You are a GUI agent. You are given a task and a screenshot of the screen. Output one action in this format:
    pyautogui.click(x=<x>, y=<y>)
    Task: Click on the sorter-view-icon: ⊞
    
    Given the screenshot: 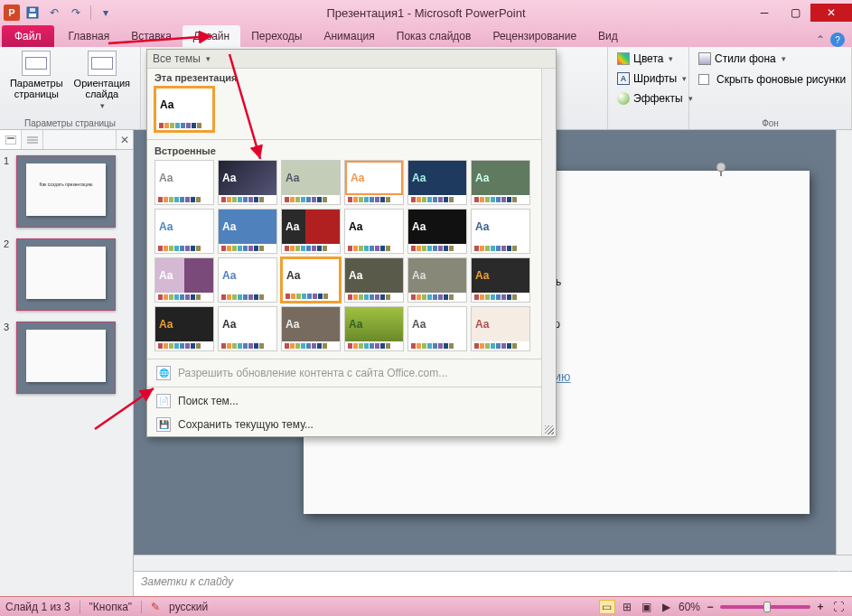 What is the action you would take?
    pyautogui.click(x=627, y=607)
    